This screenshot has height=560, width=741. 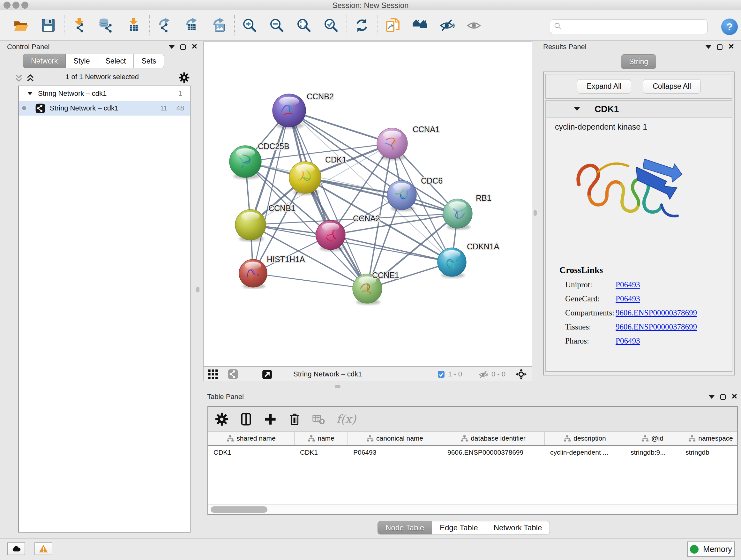 What do you see at coordinates (493, 452) in the screenshot?
I see `table-cell: 9606.ENSP00000378699` at bounding box center [493, 452].